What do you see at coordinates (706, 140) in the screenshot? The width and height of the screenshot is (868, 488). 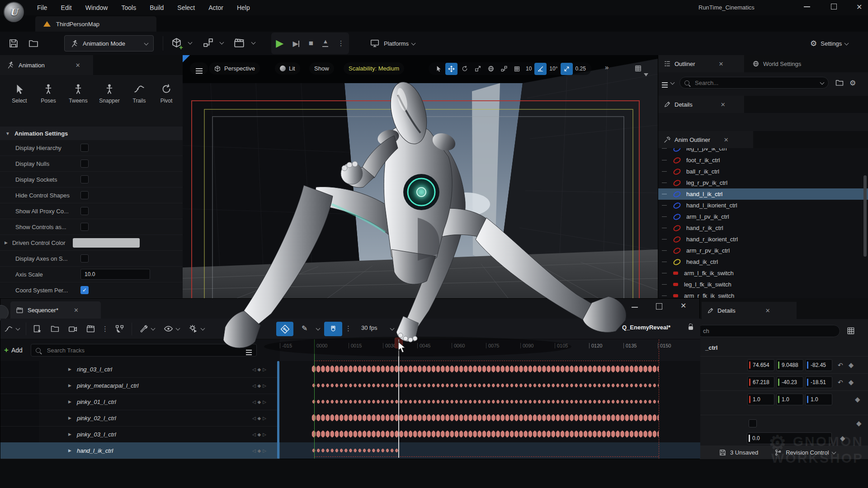 I see `tab-anim-outliner: Anim Outliner ✕` at bounding box center [706, 140].